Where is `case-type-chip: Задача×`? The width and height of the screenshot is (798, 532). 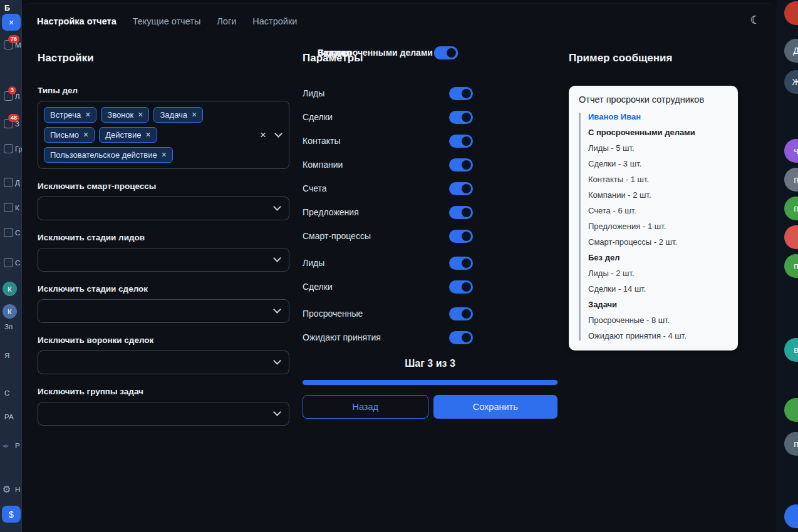 case-type-chip: Задача× is located at coordinates (178, 115).